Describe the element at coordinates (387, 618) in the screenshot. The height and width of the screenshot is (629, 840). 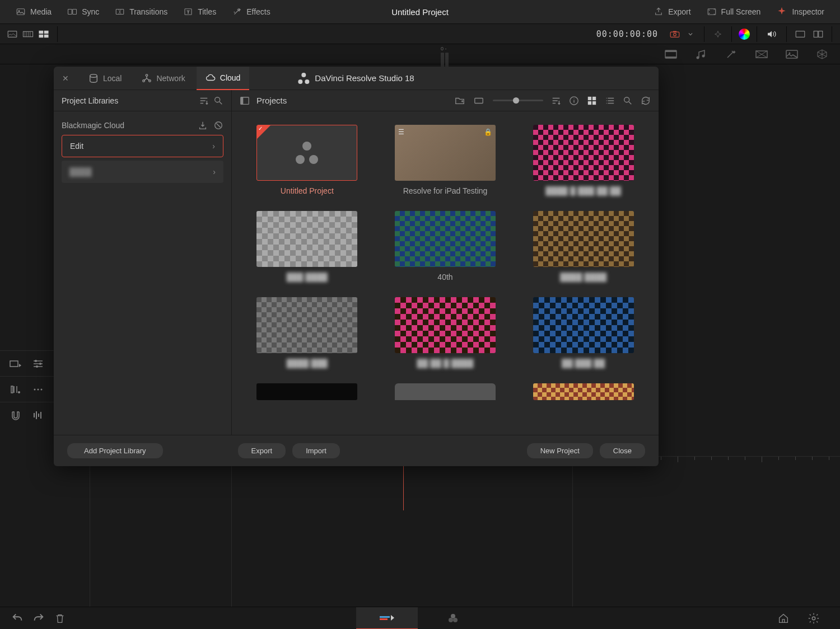
I see `cut-page-tab` at that location.